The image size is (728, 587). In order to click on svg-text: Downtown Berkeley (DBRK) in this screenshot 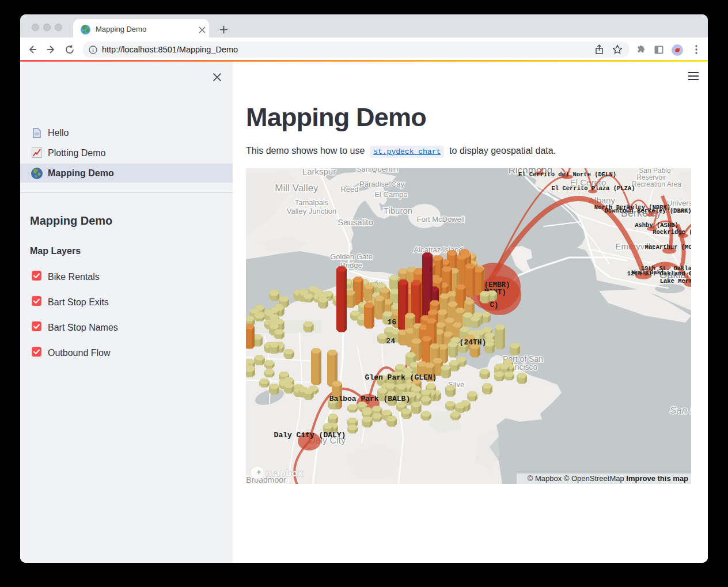, I will do `click(647, 211)`.